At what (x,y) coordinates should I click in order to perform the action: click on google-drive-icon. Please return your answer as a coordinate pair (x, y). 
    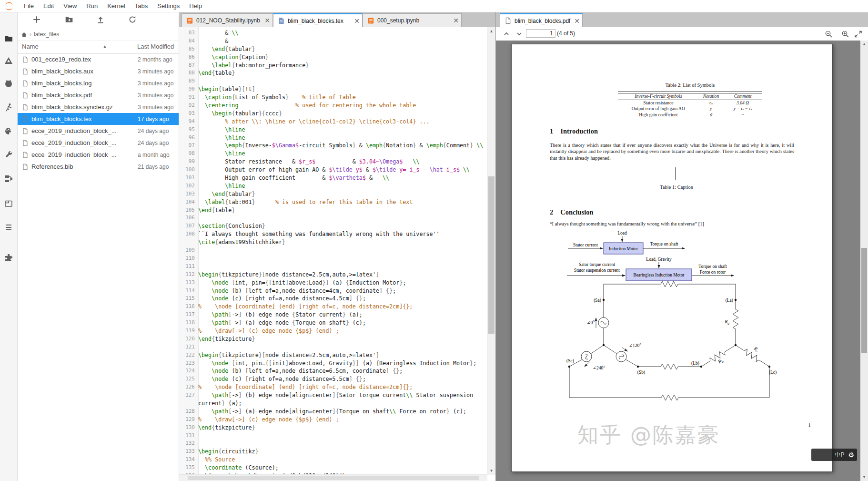
    Looking at the image, I should click on (9, 61).